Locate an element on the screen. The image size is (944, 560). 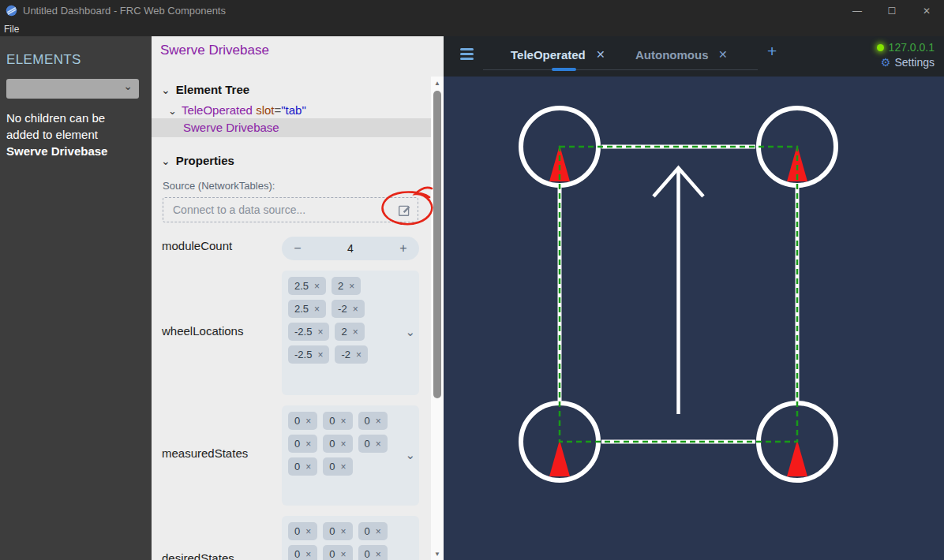
desiredstates-label: desiredStates is located at coordinates (198, 555).